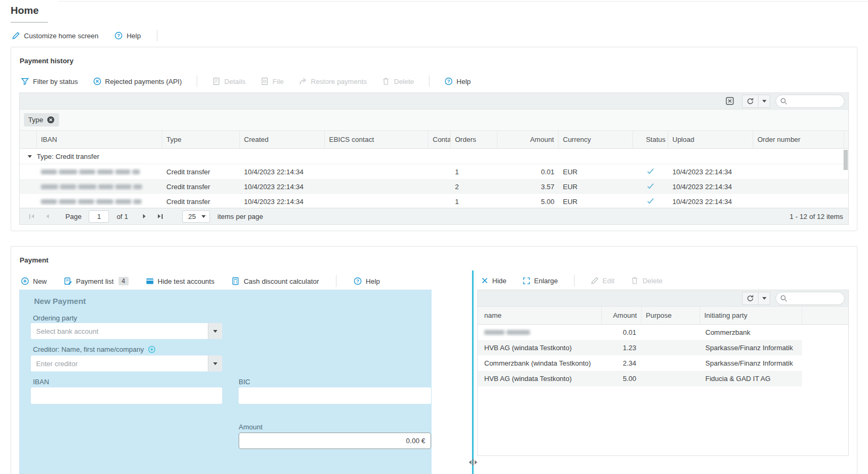 This screenshot has width=868, height=474. Describe the element at coordinates (640, 348) in the screenshot. I see `list-item: HVB AG (windata Testkonto) 1.23 Sparkass…` at that location.